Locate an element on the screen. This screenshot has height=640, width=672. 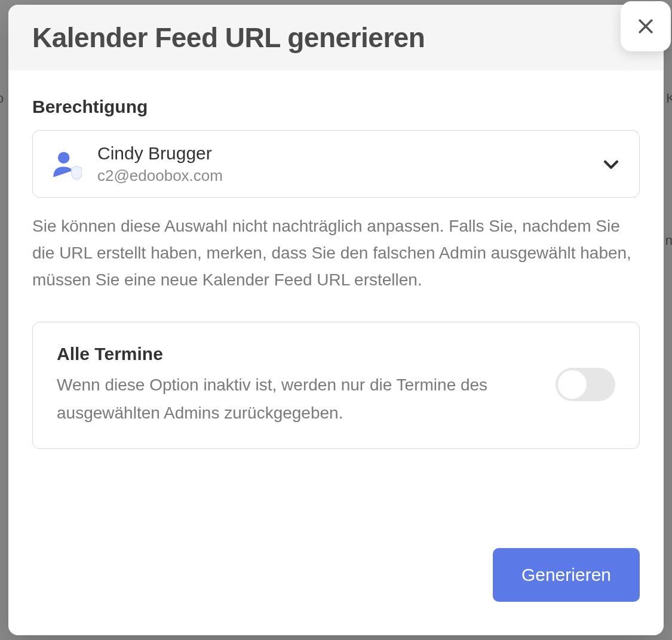
option-title: Alle Termine is located at coordinates (297, 354).